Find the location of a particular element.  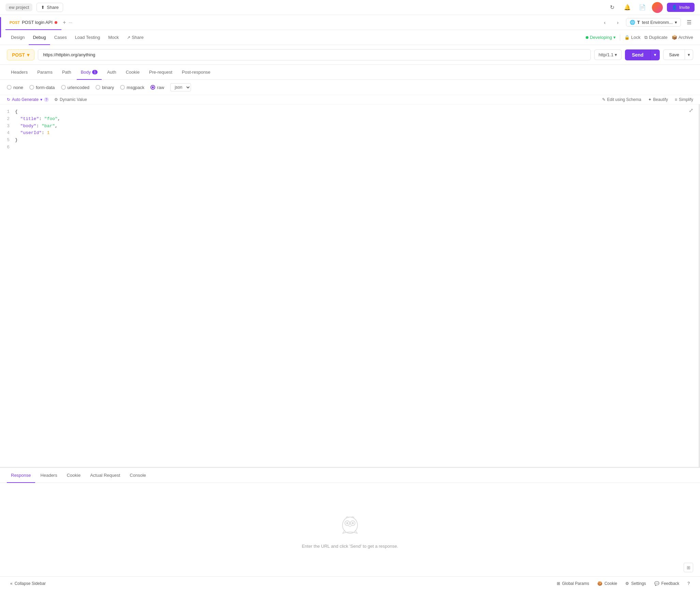

beautify-icon: ✦ is located at coordinates (650, 100).